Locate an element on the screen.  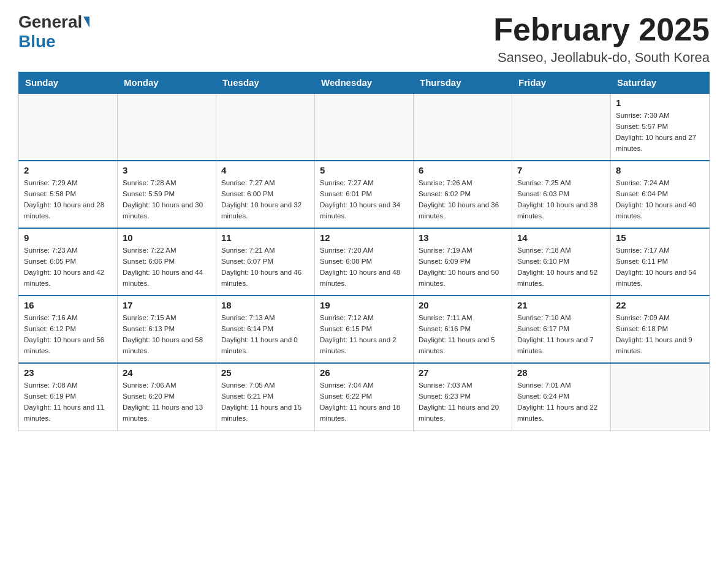
day-number: 11 is located at coordinates (265, 238).